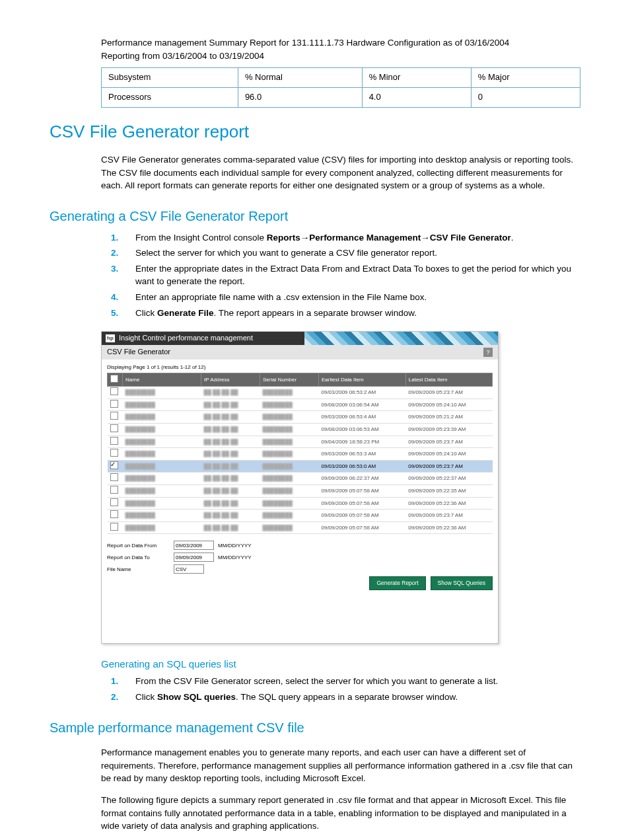 The width and height of the screenshot is (630, 840). I want to click on select-all-checkbox, so click(114, 379).